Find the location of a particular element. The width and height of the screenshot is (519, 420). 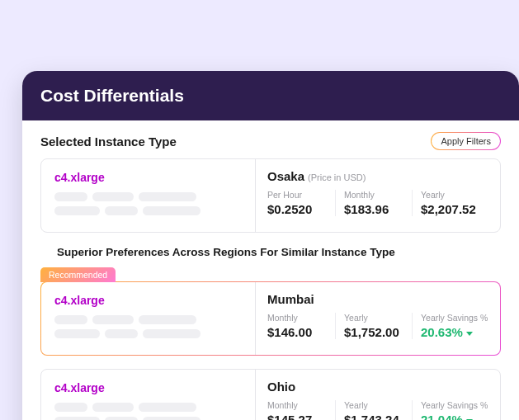

metric-savings: Yearly Savings % 21.04% is located at coordinates (451, 410).